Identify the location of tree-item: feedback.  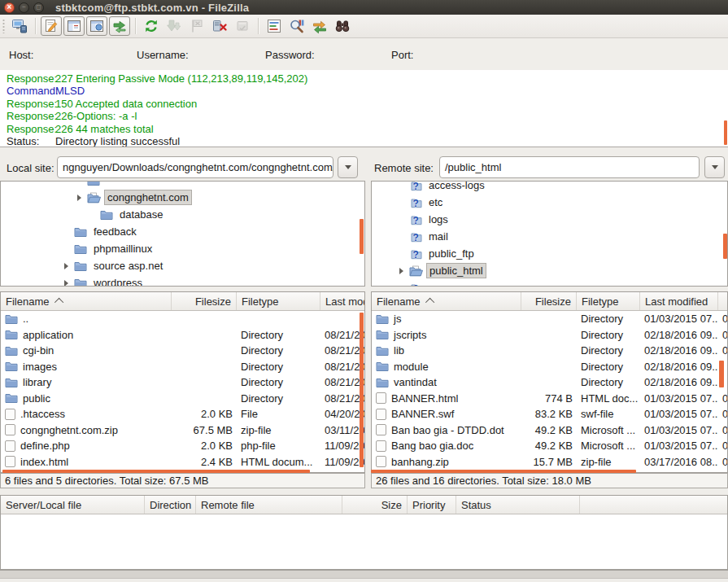
(182, 231).